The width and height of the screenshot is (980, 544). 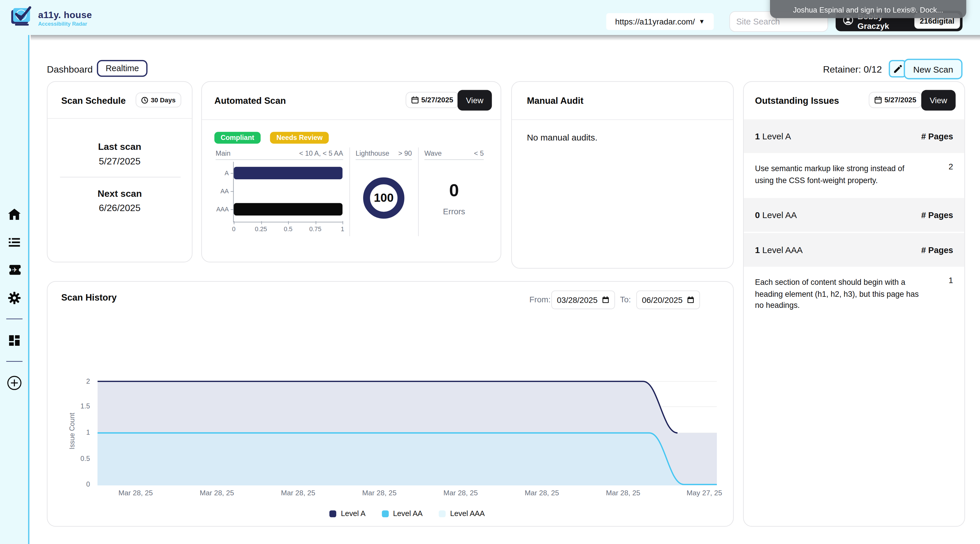 What do you see at coordinates (14, 270) in the screenshot?
I see `ticket-icon: ✈` at bounding box center [14, 270].